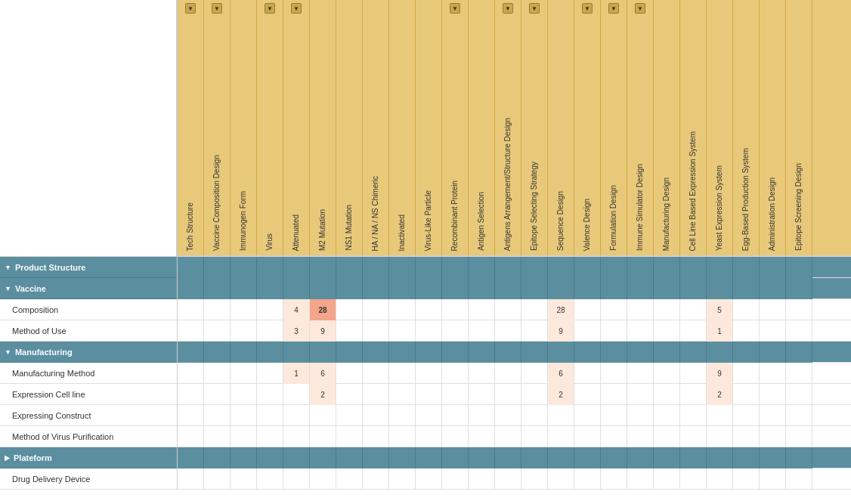 The image size is (851, 504). Describe the element at coordinates (51, 267) in the screenshot. I see `group-label-product-structure: Product Structure` at that location.